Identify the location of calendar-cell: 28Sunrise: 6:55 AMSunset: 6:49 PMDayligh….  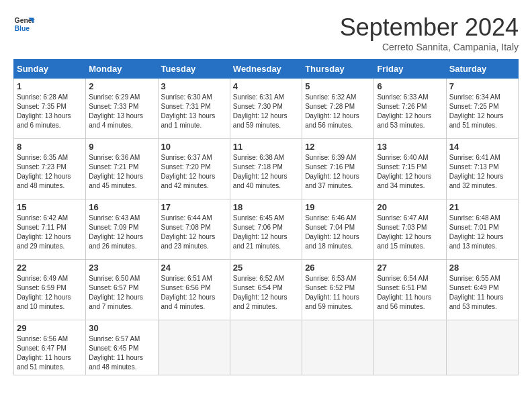
(482, 290).